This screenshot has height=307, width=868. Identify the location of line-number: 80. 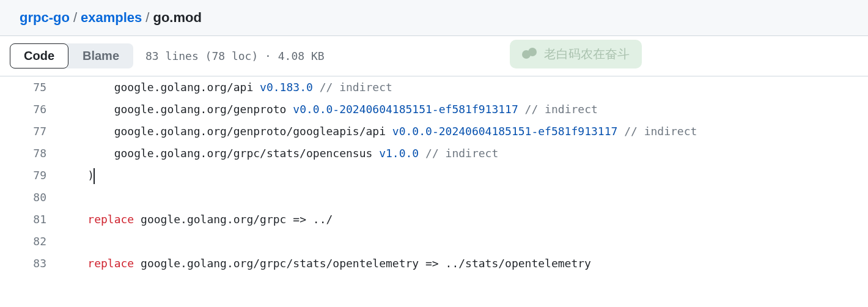
(31, 198).